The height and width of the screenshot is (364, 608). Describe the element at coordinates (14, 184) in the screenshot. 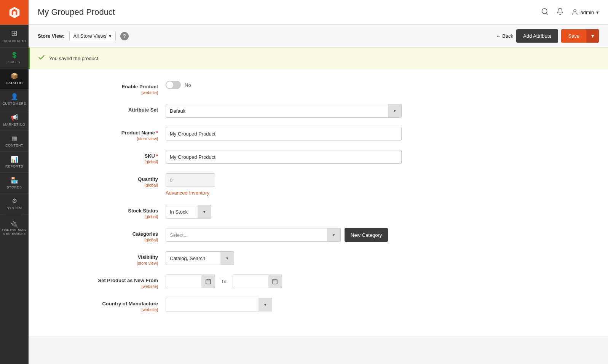

I see `sidebar-item-stores: 🏪 STORES` at that location.